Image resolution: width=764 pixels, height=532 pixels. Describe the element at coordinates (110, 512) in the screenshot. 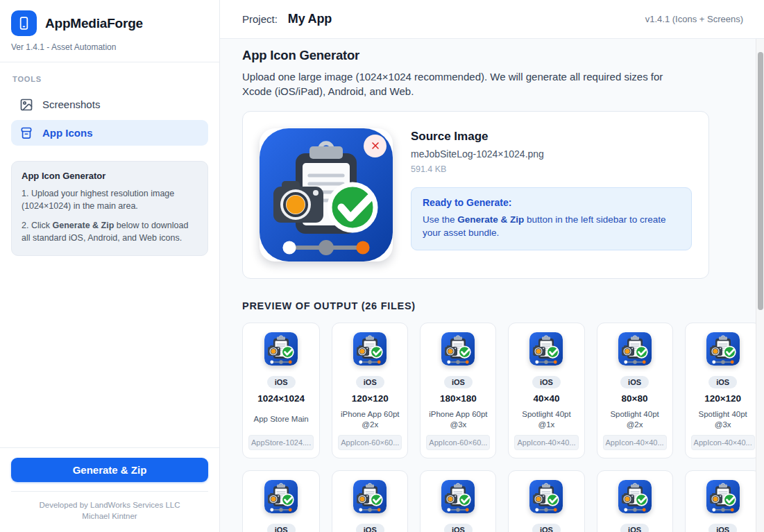

I see `sidebar-footer: Developed by LandWorks Services LLC Mich…` at that location.